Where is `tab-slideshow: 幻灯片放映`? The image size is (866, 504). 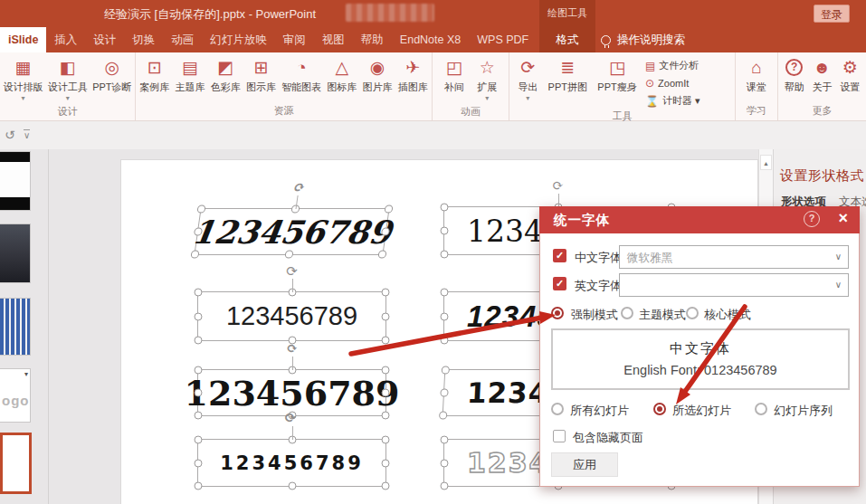 tab-slideshow: 幻灯片放映 is located at coordinates (239, 40).